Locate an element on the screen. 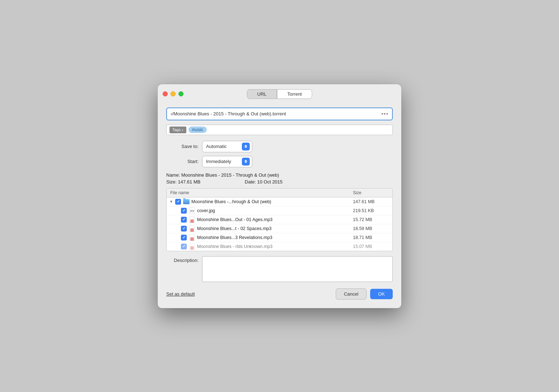 This screenshot has height=392, width=559. file-name: Moonshine Blues...3 Revelations.mp3 is located at coordinates (275, 238).